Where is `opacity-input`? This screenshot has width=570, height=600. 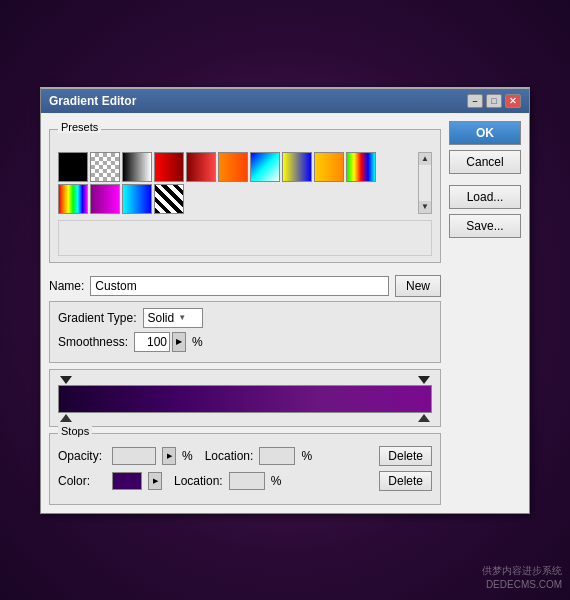 opacity-input is located at coordinates (134, 456).